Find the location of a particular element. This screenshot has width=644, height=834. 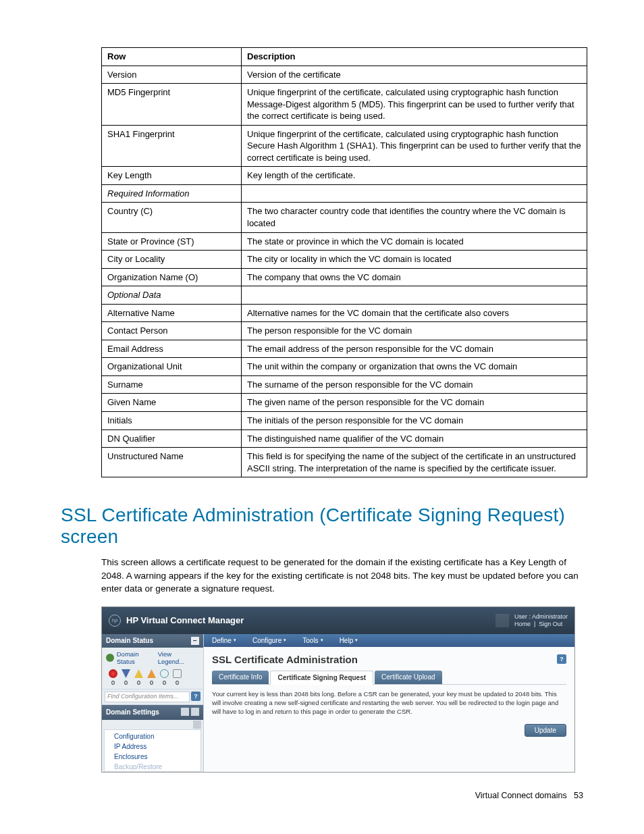

find-input: Find Configuration Items... is located at coordinates (147, 697).